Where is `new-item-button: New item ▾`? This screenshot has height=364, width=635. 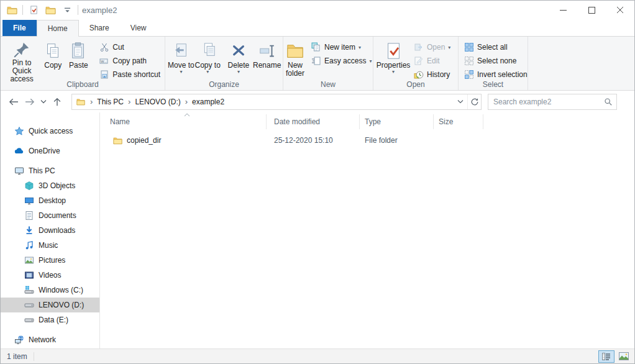 new-item-button: New item ▾ is located at coordinates (342, 47).